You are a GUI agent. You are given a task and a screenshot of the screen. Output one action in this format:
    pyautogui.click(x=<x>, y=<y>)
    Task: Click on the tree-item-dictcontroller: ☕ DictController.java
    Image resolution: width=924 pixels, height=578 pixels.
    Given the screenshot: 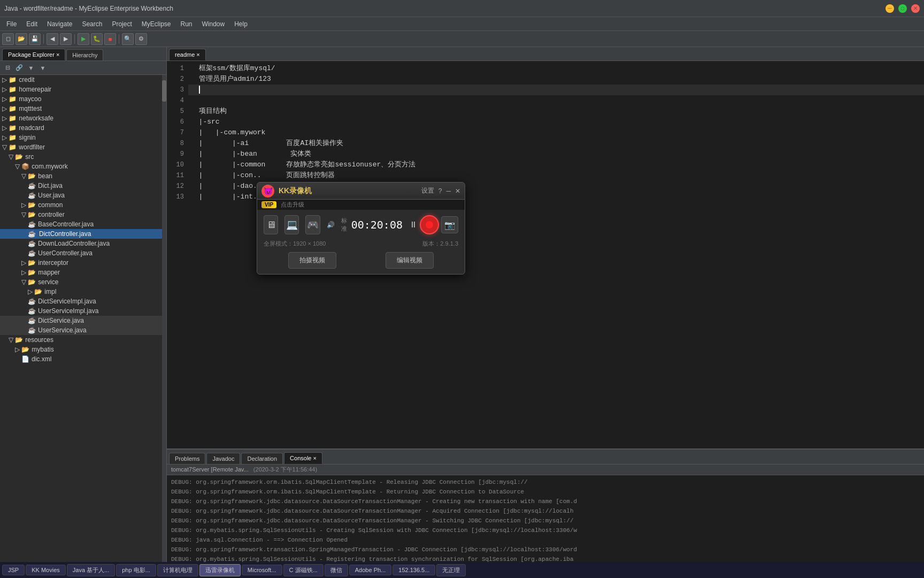 What is the action you would take?
    pyautogui.click(x=81, y=234)
    